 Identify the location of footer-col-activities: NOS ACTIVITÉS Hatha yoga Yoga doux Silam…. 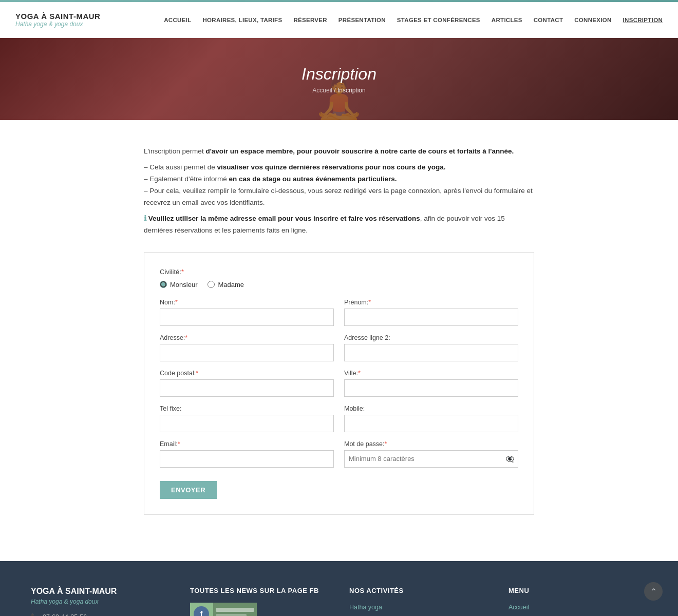
(419, 602).